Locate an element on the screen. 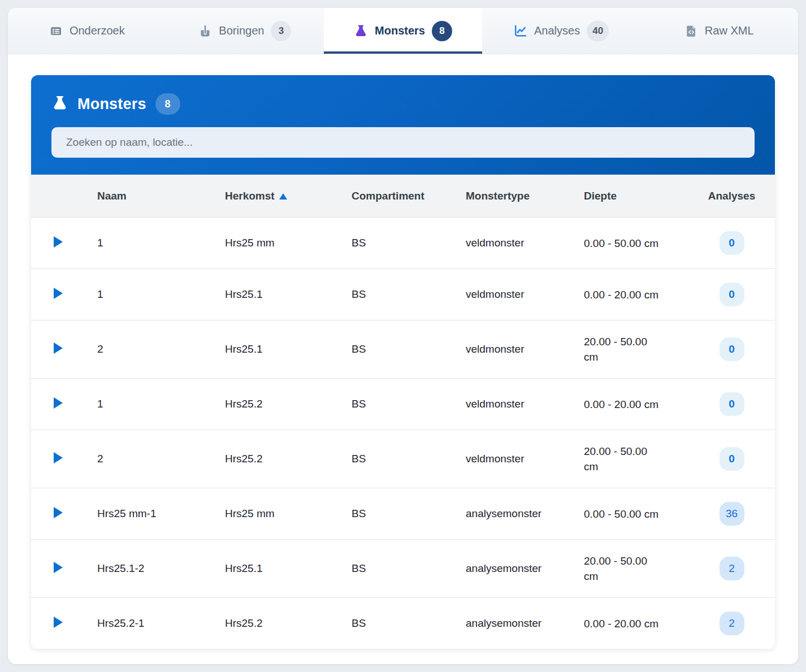 The image size is (806, 672). drill-icon is located at coordinates (205, 31).